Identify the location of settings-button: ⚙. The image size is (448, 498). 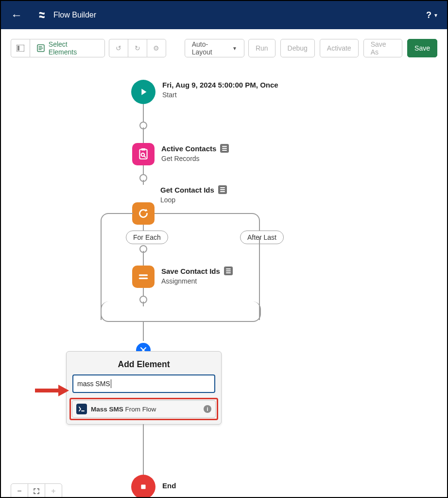
(156, 48).